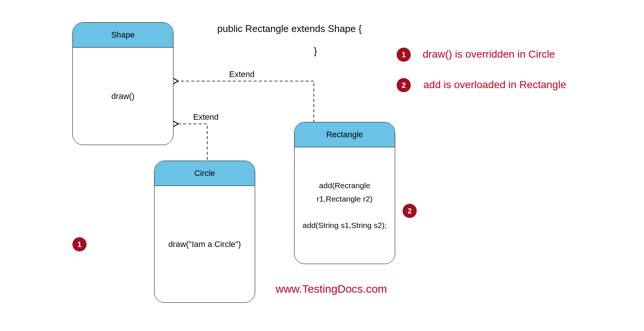  I want to click on uml-class-rectangle-body: add(Recrangle r1,Rectangle r2) add(Strin…, so click(345, 205).